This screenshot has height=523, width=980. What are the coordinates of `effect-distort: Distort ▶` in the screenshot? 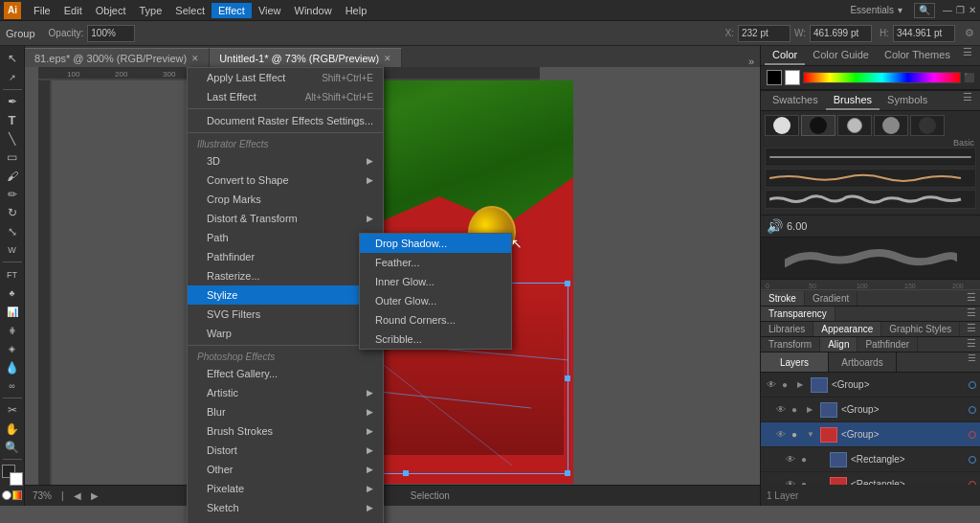 It's located at (285, 450).